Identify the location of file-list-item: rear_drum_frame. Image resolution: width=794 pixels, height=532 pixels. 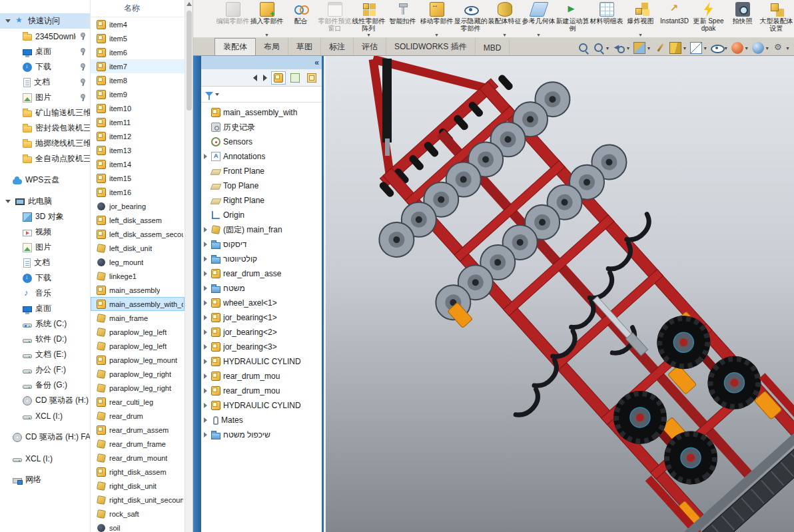
(137, 443).